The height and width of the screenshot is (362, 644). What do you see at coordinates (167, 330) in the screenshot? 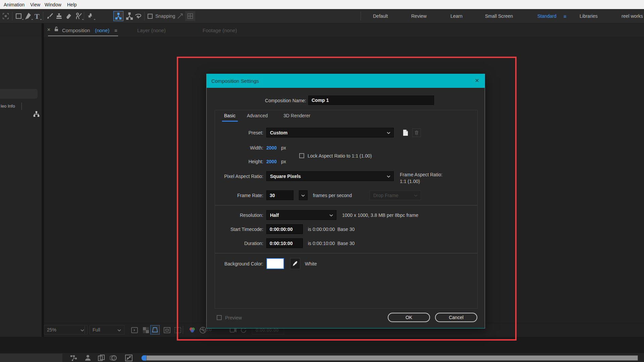
I see `mask-visibility-icon` at bounding box center [167, 330].